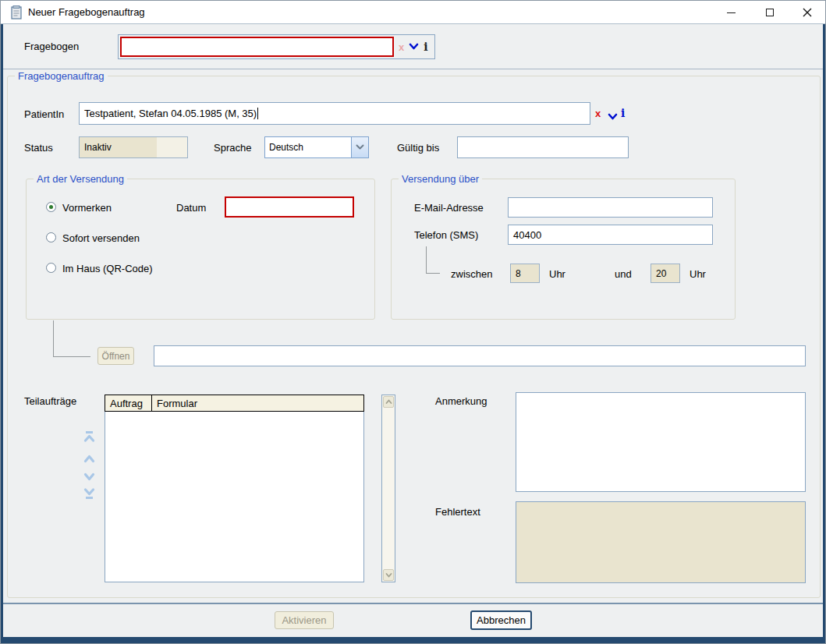 This screenshot has width=826, height=644. Describe the element at coordinates (388, 575) in the screenshot. I see `scroll-down-button` at that location.